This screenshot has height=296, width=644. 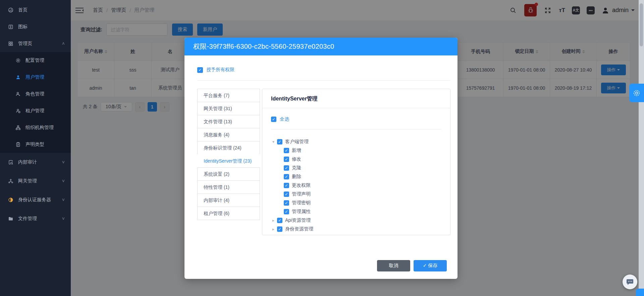 What do you see at coordinates (356, 151) in the screenshot?
I see `tree-node-add: ✓ 新增` at bounding box center [356, 151].